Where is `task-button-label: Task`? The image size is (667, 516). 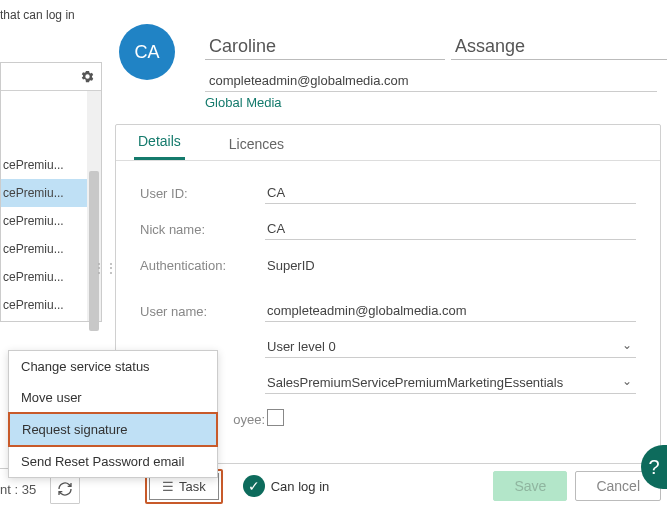 task-button-label: Task is located at coordinates (192, 486).